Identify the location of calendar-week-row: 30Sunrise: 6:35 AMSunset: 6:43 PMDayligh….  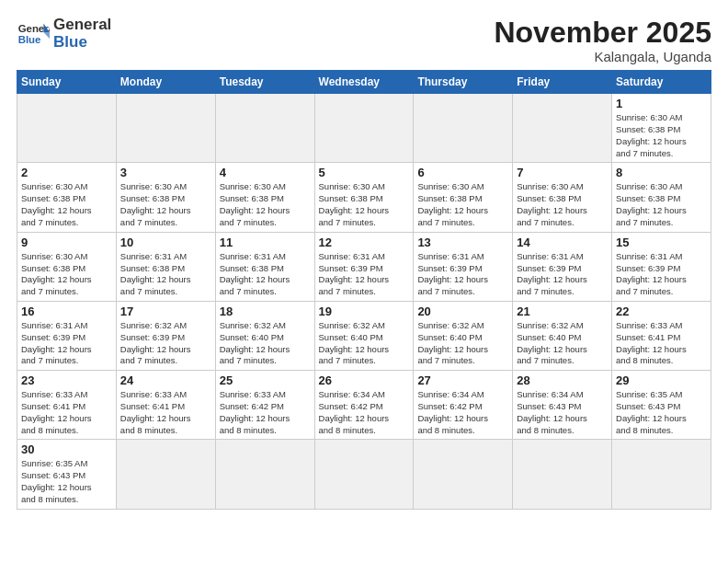
(364, 475).